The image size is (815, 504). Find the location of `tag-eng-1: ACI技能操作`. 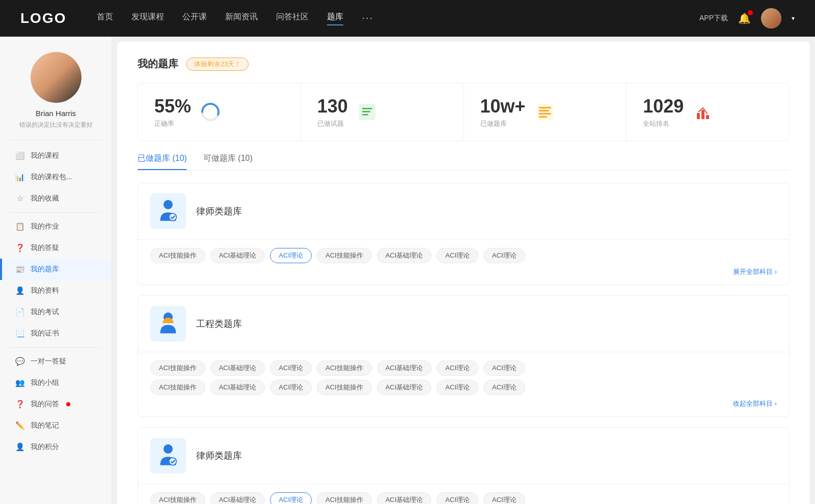

tag-eng-1: ACI技能操作 is located at coordinates (178, 368).